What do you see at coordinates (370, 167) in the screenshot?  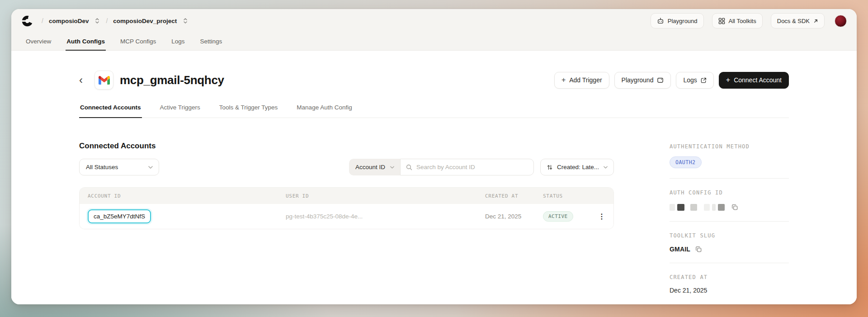 I see `search-field-value: Account ID` at bounding box center [370, 167].